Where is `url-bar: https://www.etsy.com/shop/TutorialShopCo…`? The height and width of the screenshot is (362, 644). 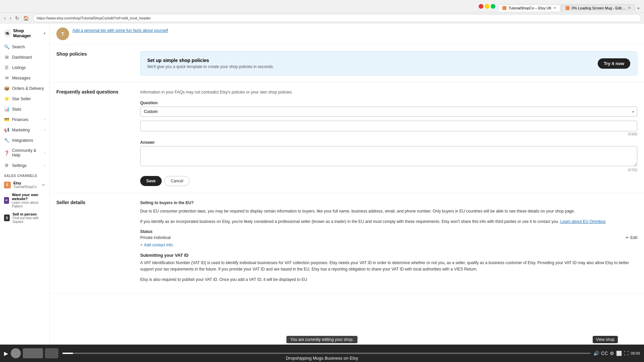 url-bar: https://www.etsy.com/shop/TutorialShopCo… is located at coordinates (337, 18).